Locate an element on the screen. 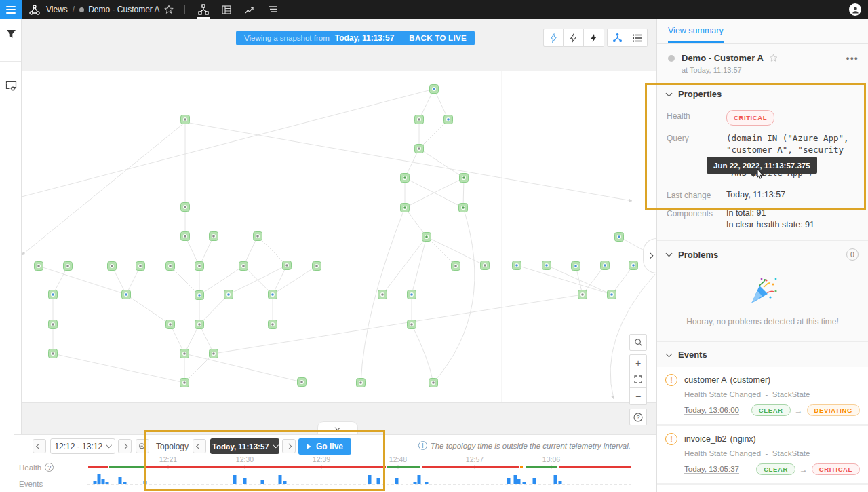 The height and width of the screenshot is (492, 868). view-mode-telemetry-icon is located at coordinates (250, 10).